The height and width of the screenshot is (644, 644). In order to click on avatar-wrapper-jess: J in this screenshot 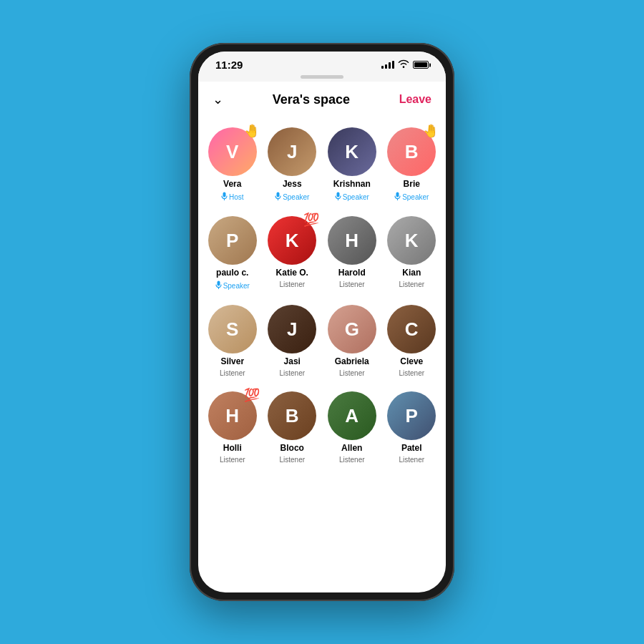, I will do `click(292, 152)`.